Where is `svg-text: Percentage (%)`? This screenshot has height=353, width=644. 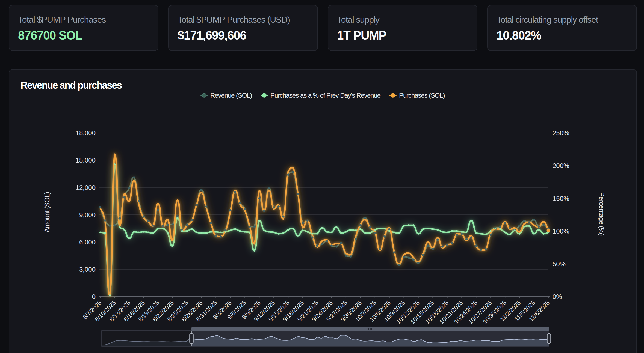 svg-text: Percentage (%) is located at coordinates (602, 214).